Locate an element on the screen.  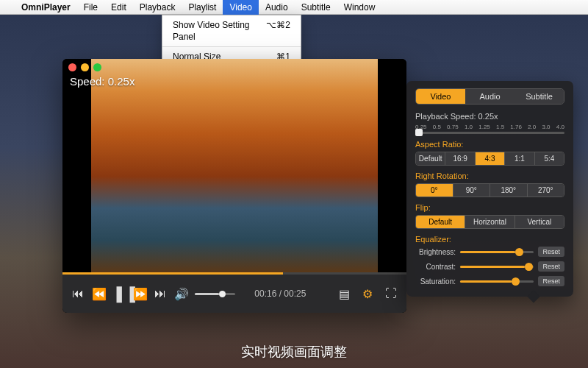
rot-90: 90° is located at coordinates (472, 190).